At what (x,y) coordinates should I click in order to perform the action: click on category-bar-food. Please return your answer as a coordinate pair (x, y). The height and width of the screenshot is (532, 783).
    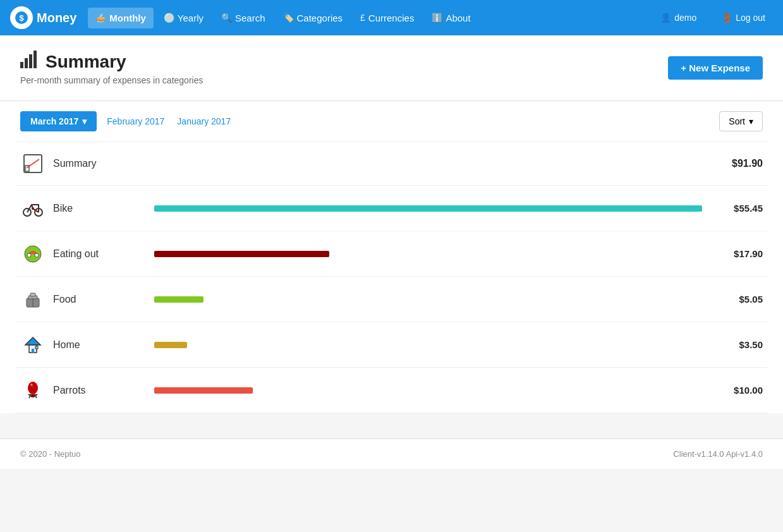
    Looking at the image, I should click on (179, 299).